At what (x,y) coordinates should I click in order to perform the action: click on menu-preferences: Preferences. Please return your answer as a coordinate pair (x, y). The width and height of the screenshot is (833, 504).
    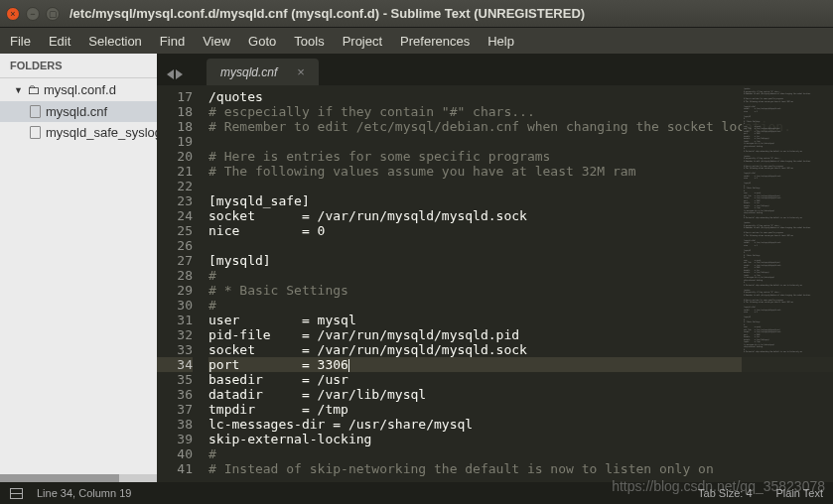
    Looking at the image, I should click on (435, 42).